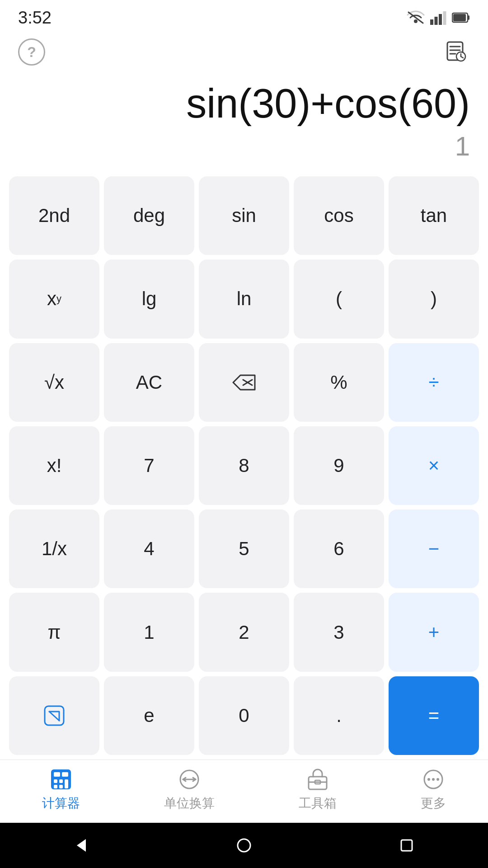 The width and height of the screenshot is (488, 868). I want to click on battery-icon, so click(461, 18).